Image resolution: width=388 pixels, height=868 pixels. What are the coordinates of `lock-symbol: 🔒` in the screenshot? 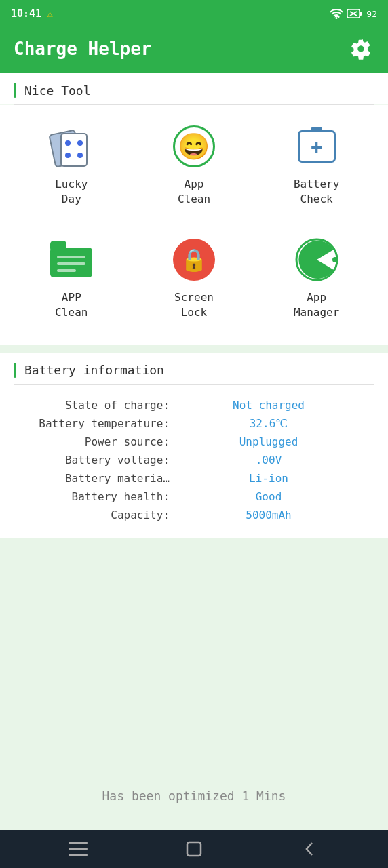 It's located at (194, 260).